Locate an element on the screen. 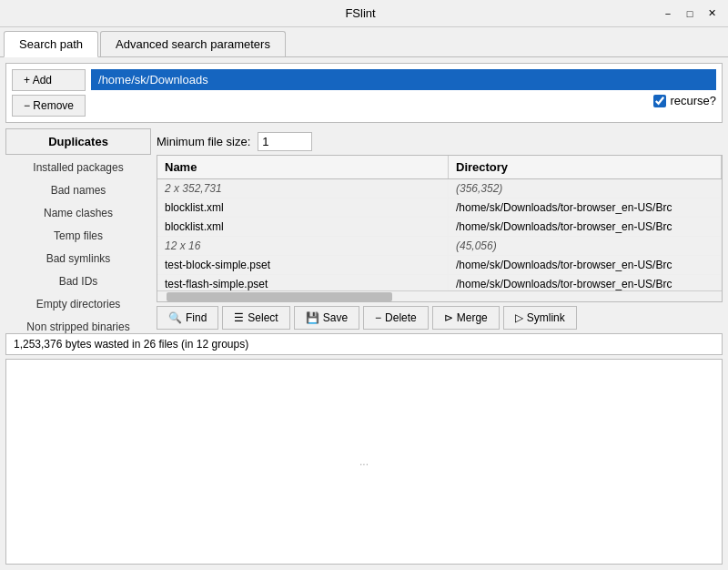 This screenshot has height=570, width=728. left-sidebar: Duplicates Installed packages Bad names … is located at coordinates (78, 231).